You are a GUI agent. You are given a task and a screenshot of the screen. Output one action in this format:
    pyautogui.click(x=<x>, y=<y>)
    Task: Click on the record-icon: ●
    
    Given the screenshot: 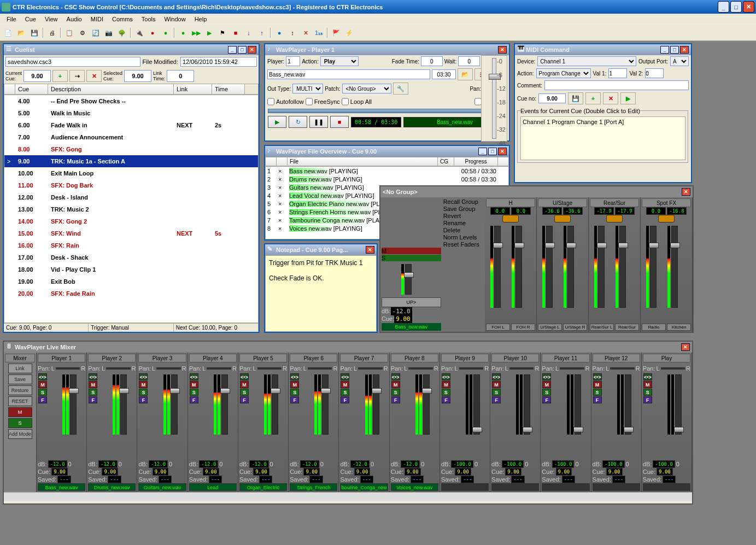 What is the action you would take?
    pyautogui.click(x=183, y=33)
    